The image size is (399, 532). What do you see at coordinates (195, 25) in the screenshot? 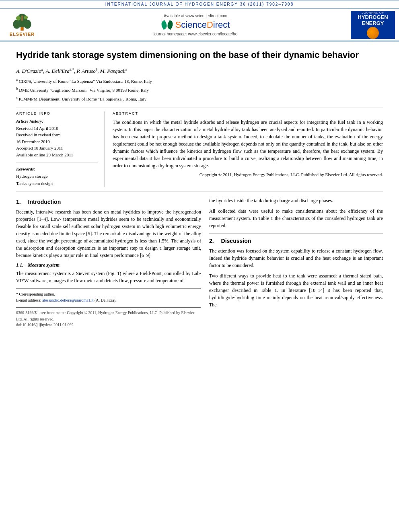
I see `sciencedirect-area: Available at www.sciencedirect.com Scien…` at bounding box center [195, 25].